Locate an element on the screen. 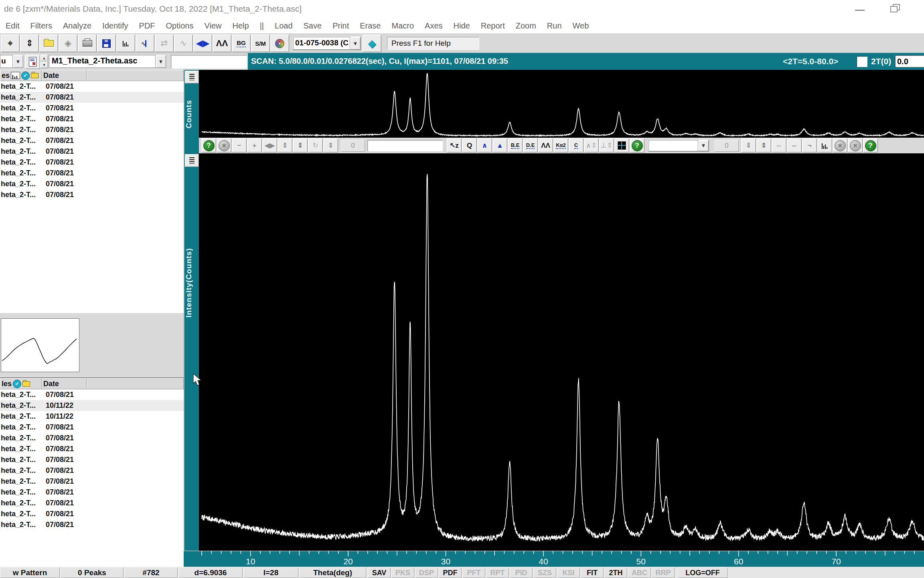 Image resolution: width=924 pixels, height=578 pixels. menu-item-identify: Identify is located at coordinates (115, 26).